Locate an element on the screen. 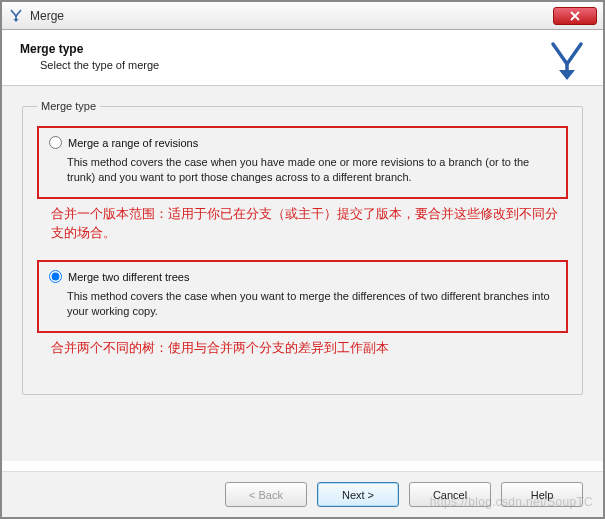  back-button: < Back is located at coordinates (266, 494).